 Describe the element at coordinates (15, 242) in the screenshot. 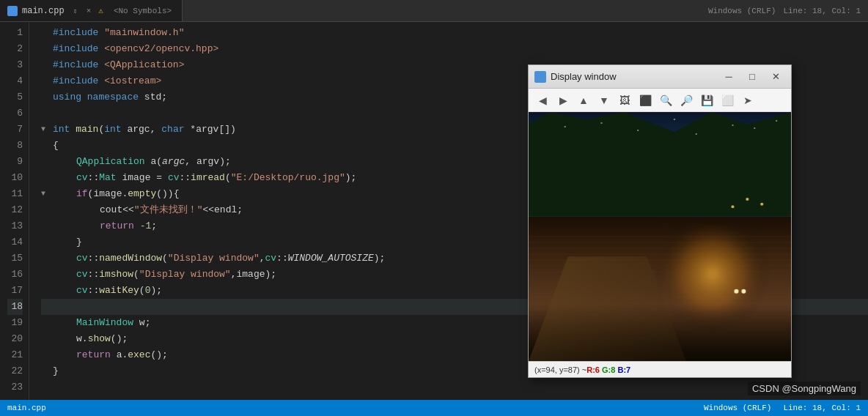

I see `line-num-14: 14` at that location.